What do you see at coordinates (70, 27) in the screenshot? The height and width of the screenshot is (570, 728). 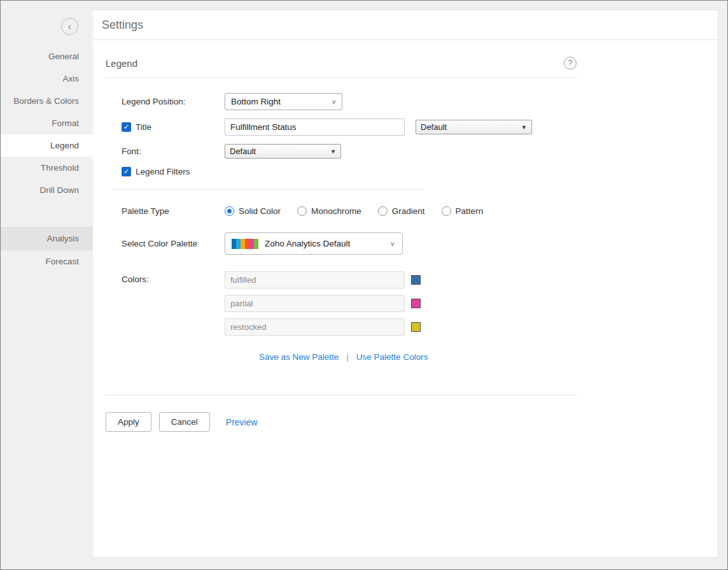 I see `back-button: ‹` at bounding box center [70, 27].